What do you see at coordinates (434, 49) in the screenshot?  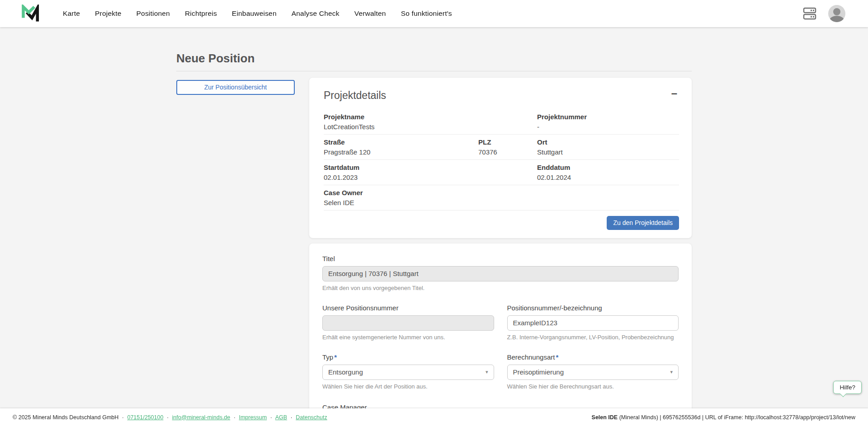 I see `page-title-block: Neue Position` at bounding box center [434, 49].